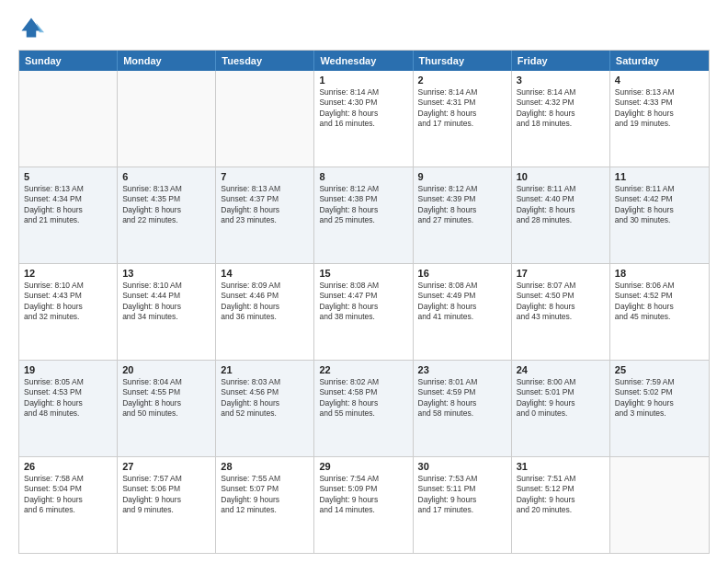 Image resolution: width=728 pixels, height=563 pixels. Describe the element at coordinates (167, 61) in the screenshot. I see `header-day-monday: Monday` at that location.